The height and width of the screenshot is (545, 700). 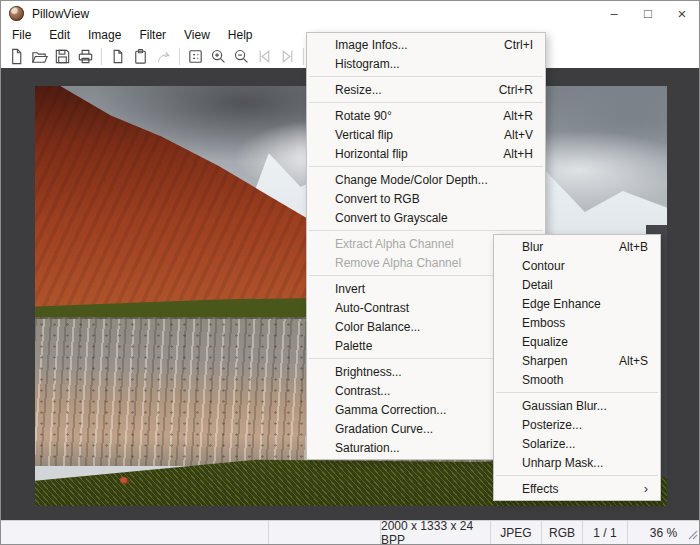 What do you see at coordinates (124, 480) in the screenshot?
I see `photo-red-flowers` at bounding box center [124, 480].